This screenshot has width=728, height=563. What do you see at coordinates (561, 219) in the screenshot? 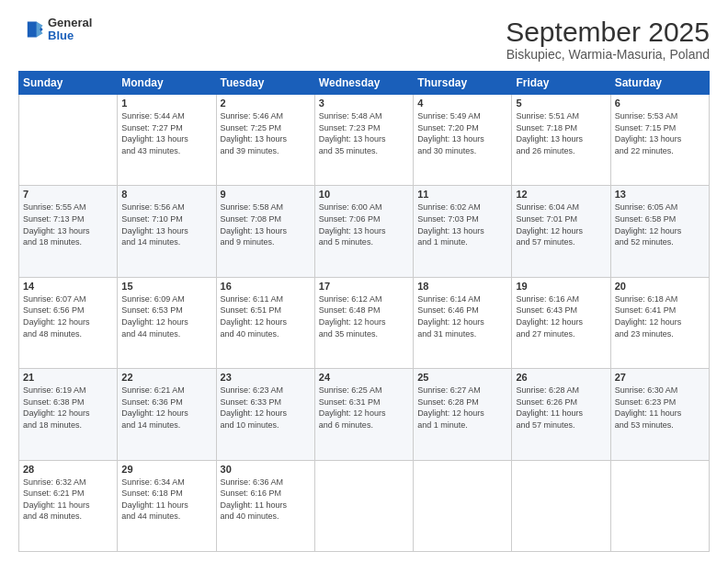
I see `cell-line: Sunset: 7:01 PM` at bounding box center [561, 219].